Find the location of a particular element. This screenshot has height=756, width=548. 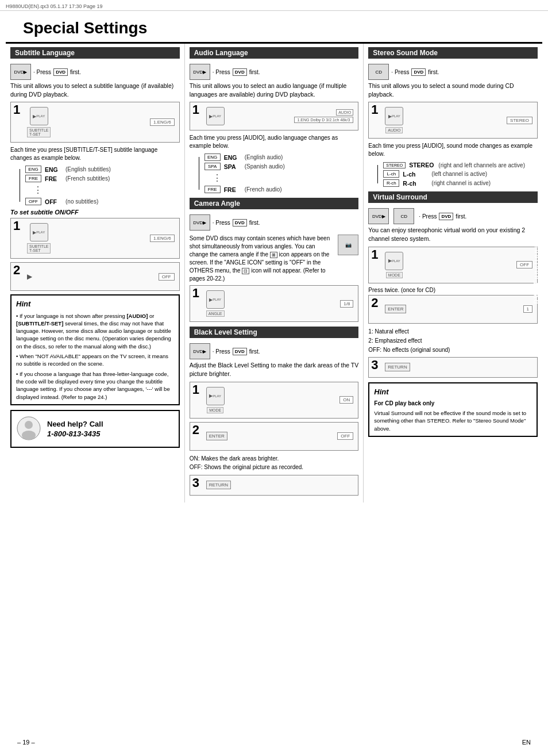

virtual-step1: 1 ▶PLAY MODE OFF is located at coordinates (453, 265).